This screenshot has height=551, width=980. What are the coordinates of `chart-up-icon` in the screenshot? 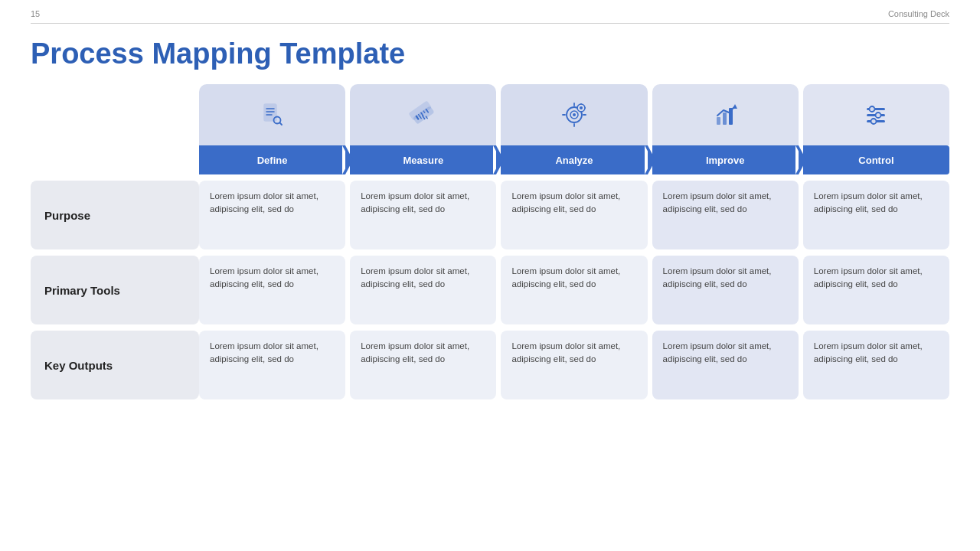 It's located at (725, 115).